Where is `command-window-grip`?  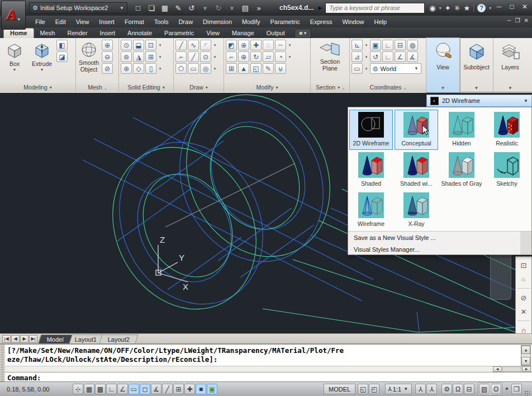 command-window-grip is located at coordinates (2, 364).